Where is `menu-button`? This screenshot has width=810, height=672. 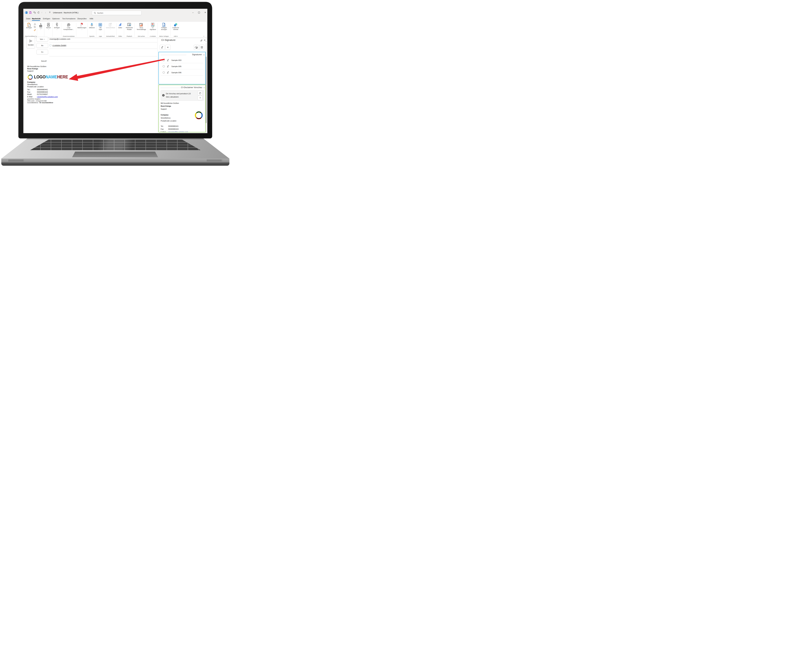
menu-button is located at coordinates (202, 47).